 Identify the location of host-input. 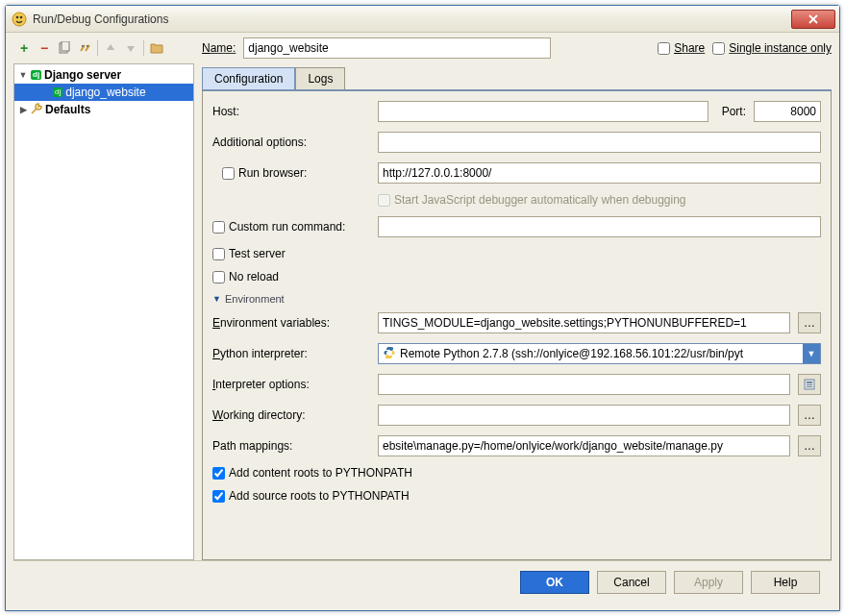
(543, 111).